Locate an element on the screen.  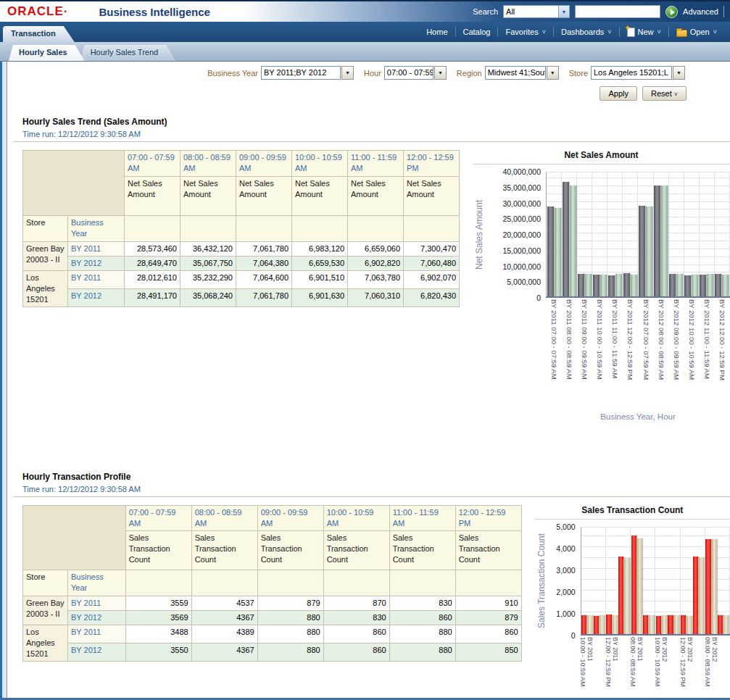
filter-field-hour: 07:00 - 07:59 AM;08 is located at coordinates (409, 72).